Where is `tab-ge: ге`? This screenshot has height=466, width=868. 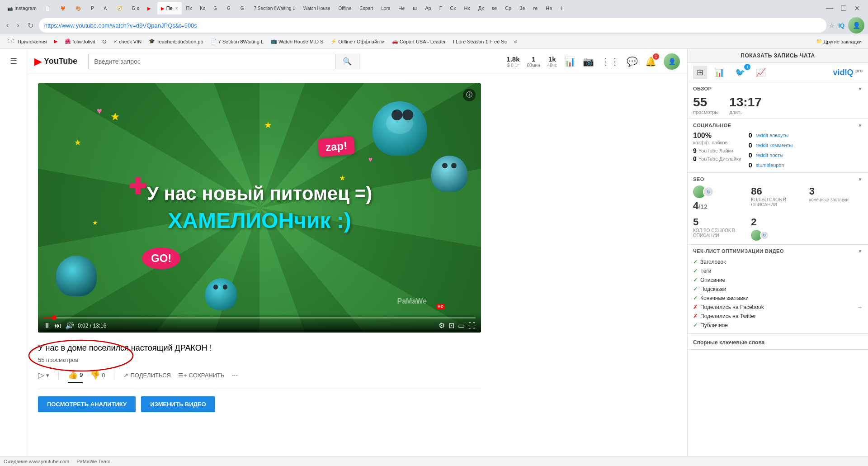 tab-ge: ге is located at coordinates (535, 8).